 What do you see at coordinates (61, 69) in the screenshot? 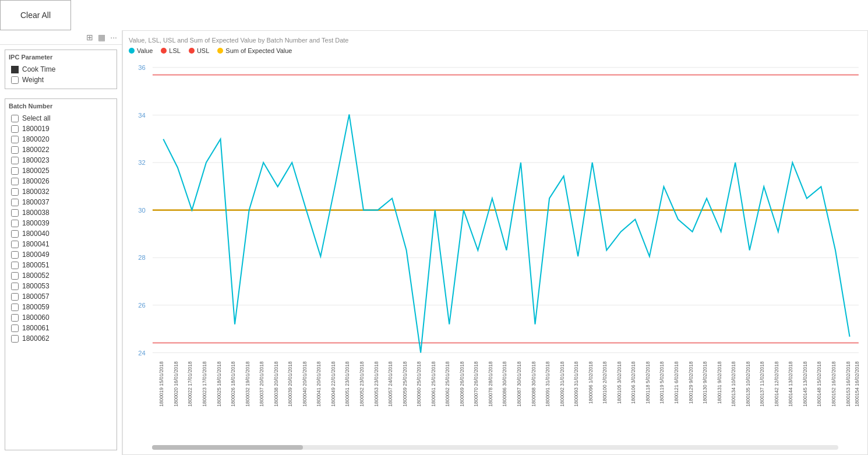
I see `ipc-cook-time-item: Cook Time` at bounding box center [61, 69].